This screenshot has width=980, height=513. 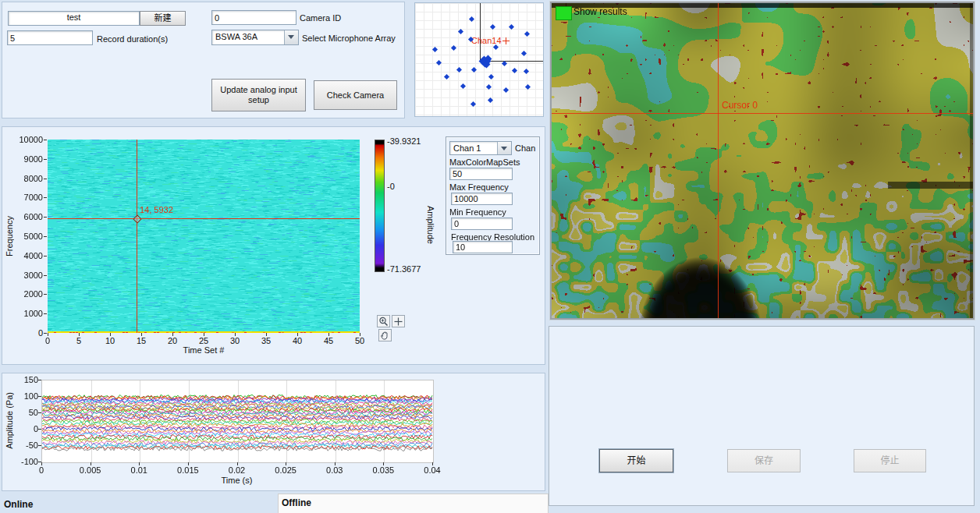 What do you see at coordinates (481, 32) in the screenshot?
I see `mic-plot-crosshair-vertical` at bounding box center [481, 32].